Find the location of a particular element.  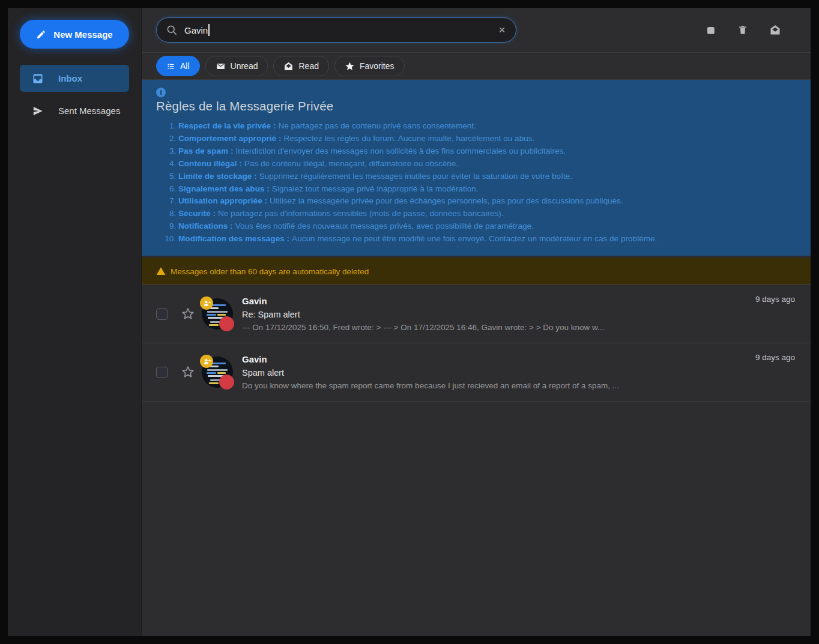

filter-label: Read is located at coordinates (309, 66).